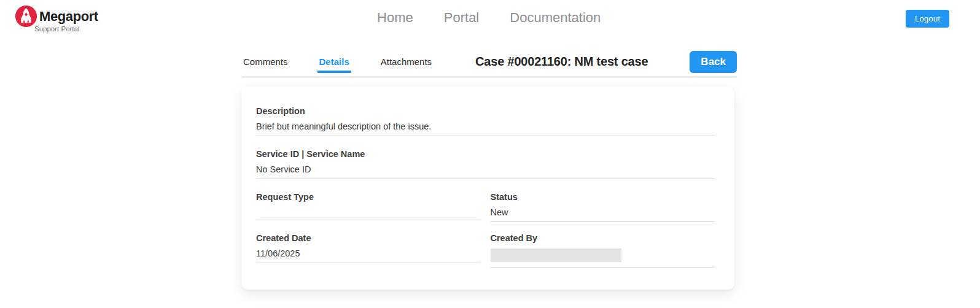 This screenshot has height=308, width=980. Describe the element at coordinates (485, 164) in the screenshot. I see `field-service-id: Service ID | Service Name No Service ID` at that location.